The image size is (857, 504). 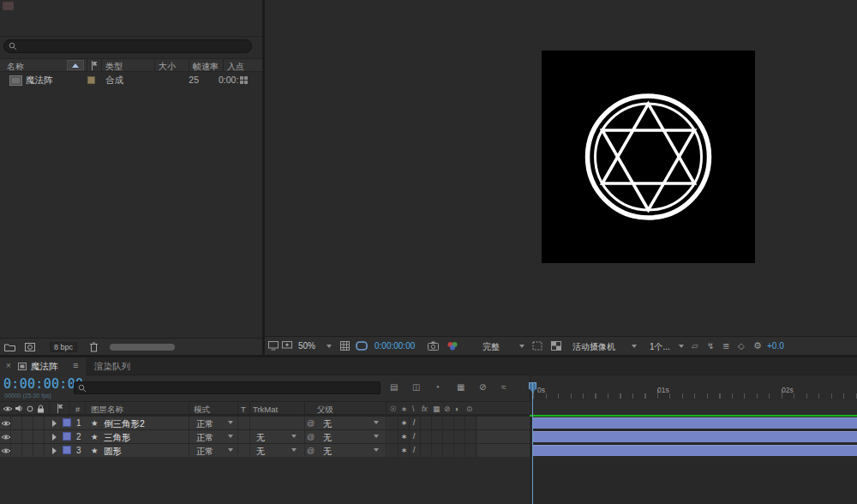 I want to click on primary-viewer-icon, so click(x=287, y=346).